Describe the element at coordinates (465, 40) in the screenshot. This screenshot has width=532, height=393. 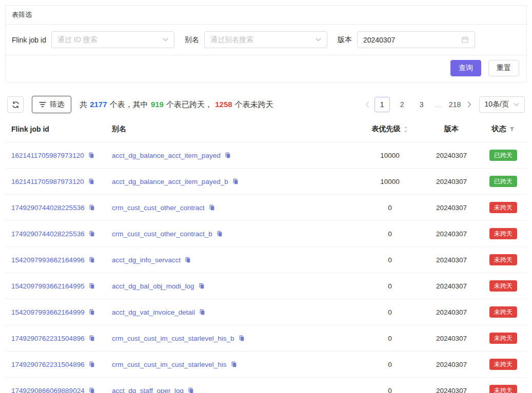
I see `calendar-icon` at that location.